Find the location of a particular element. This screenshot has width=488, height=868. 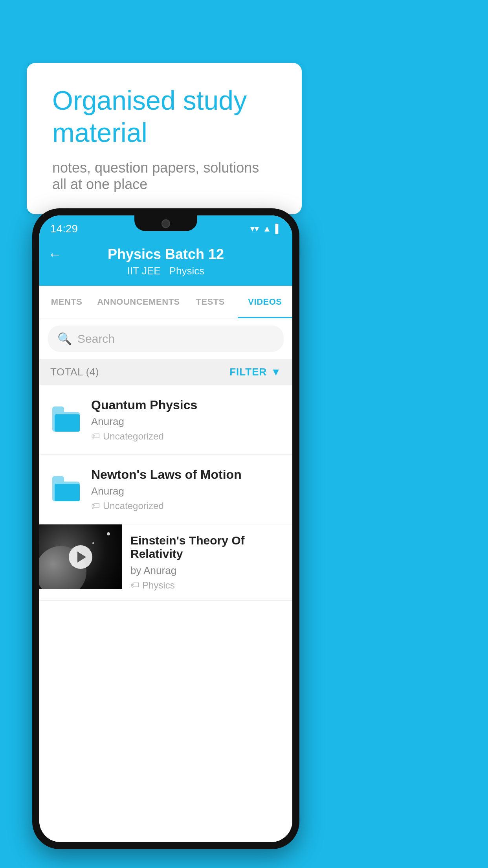

search-input-wrap: 🔍 Search is located at coordinates (166, 339).